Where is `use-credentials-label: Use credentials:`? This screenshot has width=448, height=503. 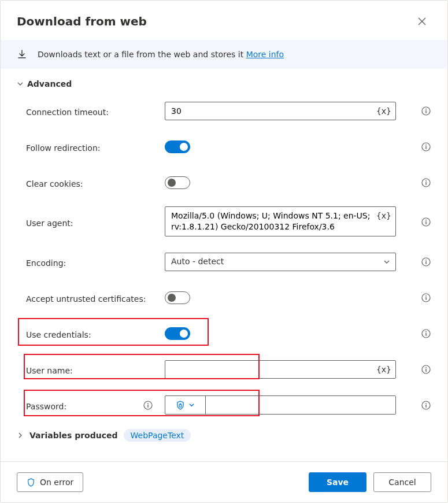 use-credentials-label: Use credentials: is located at coordinates (59, 335).